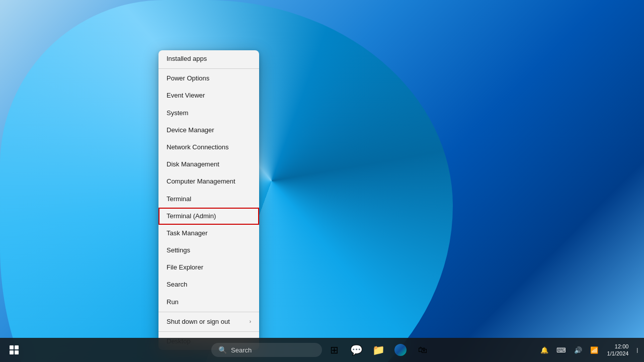  I want to click on windows-logo-icon, so click(14, 350).